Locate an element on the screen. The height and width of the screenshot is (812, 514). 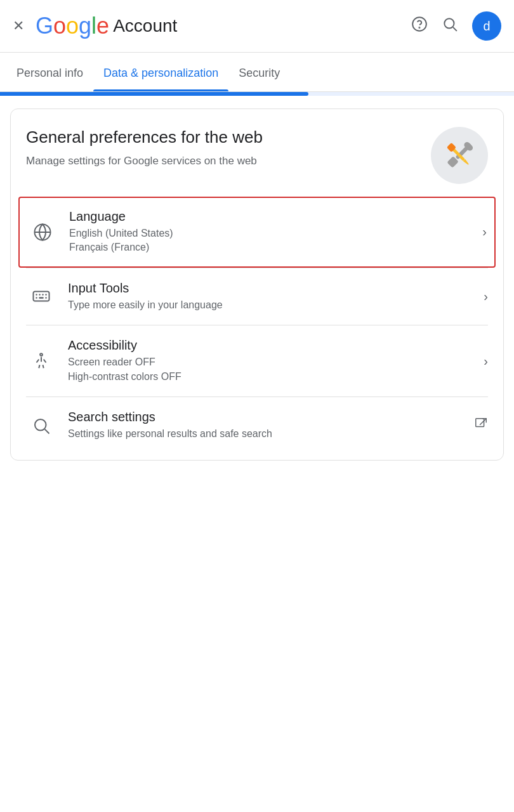
search-settings-subtitle: Settings like personal results and safe … is located at coordinates (268, 434).